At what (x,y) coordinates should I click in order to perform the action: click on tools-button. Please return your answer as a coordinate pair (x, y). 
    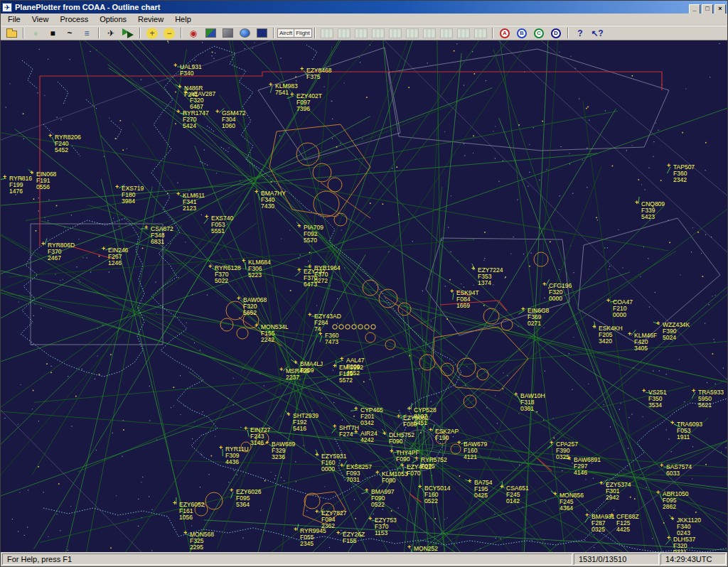
    Looking at the image, I should click on (228, 33).